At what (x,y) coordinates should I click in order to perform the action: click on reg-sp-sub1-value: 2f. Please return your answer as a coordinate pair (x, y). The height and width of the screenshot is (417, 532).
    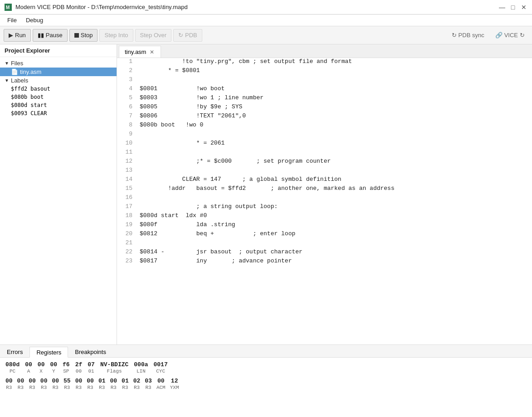
    Looking at the image, I should click on (79, 364).